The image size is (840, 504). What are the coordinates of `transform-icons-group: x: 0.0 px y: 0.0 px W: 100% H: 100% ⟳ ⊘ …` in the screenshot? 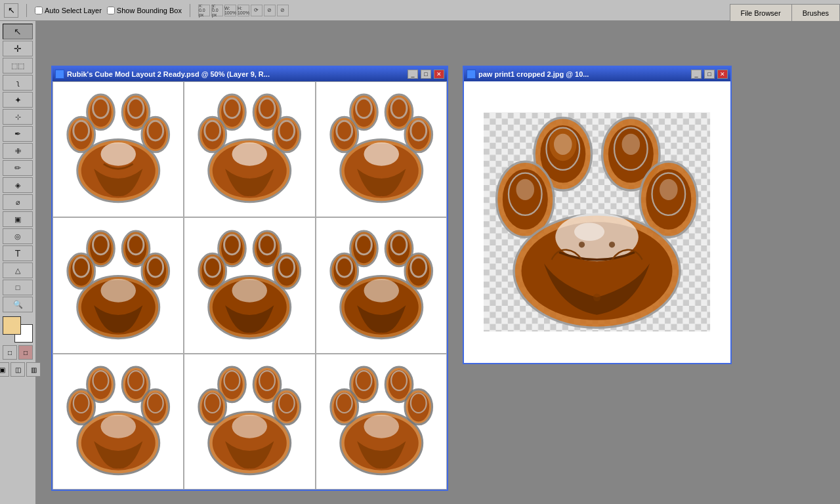 It's located at (243, 10).